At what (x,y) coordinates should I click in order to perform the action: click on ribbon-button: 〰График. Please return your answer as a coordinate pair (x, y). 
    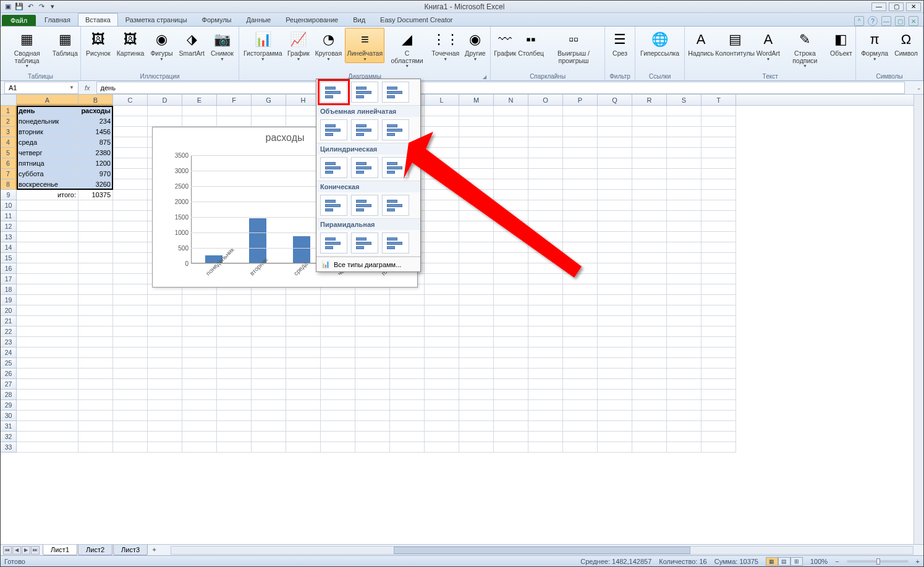
    Looking at the image, I should click on (505, 43).